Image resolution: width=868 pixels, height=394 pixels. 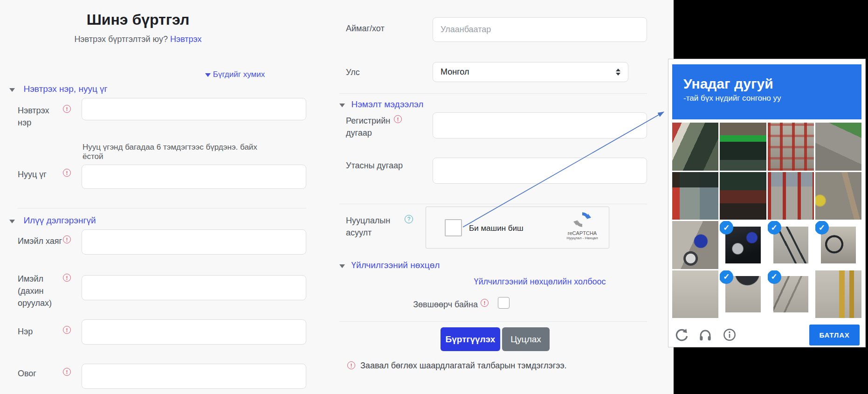 I want to click on challenge-tile-pavement-poles, so click(x=838, y=295).